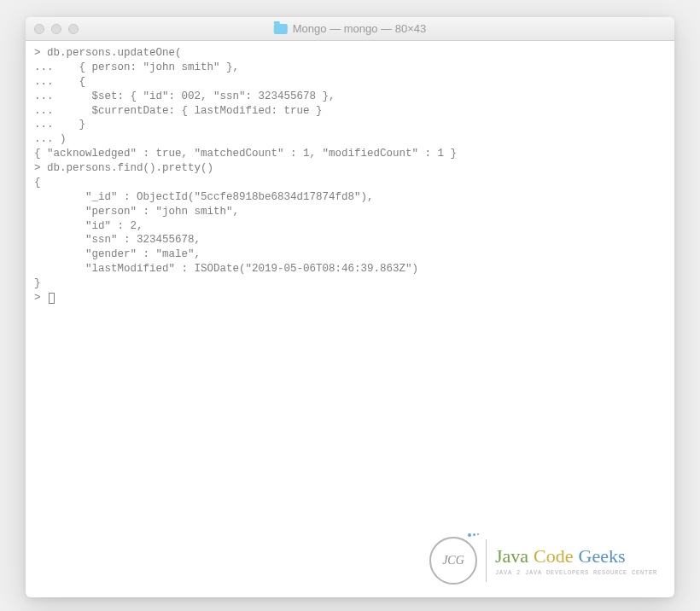 This screenshot has height=611, width=700. Describe the element at coordinates (576, 556) in the screenshot. I see `watermark-main: Java Code Geeks` at that location.